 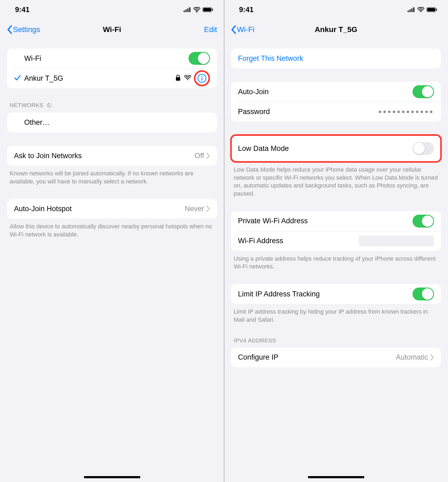 What do you see at coordinates (336, 180) in the screenshot?
I see `low-data-footer: Low Data Mode helps reduce your iPhone d…` at bounding box center [336, 180].